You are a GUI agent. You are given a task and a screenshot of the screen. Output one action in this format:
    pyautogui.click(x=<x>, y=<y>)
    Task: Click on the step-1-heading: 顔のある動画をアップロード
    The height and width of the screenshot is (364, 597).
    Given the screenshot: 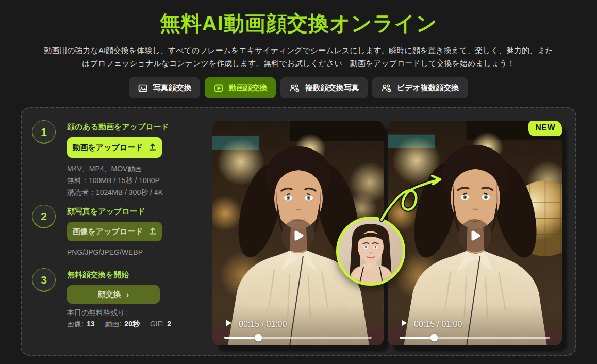 What is the action you would take?
    pyautogui.click(x=118, y=126)
    